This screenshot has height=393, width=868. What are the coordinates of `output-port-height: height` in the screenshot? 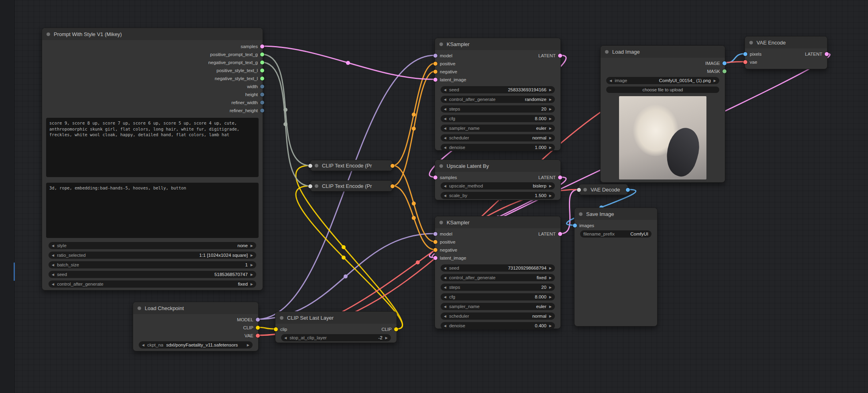 It's located at (255, 95).